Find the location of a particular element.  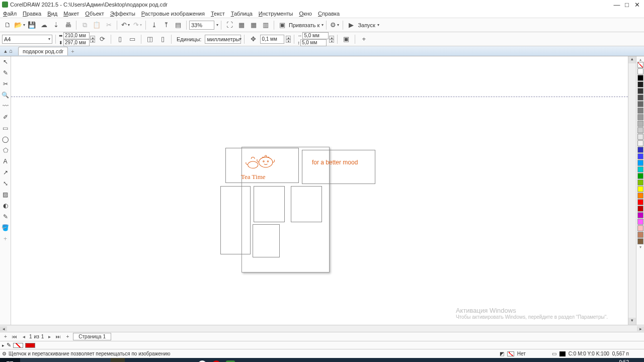

scroll-down-icon: ▾ is located at coordinates (632, 321).